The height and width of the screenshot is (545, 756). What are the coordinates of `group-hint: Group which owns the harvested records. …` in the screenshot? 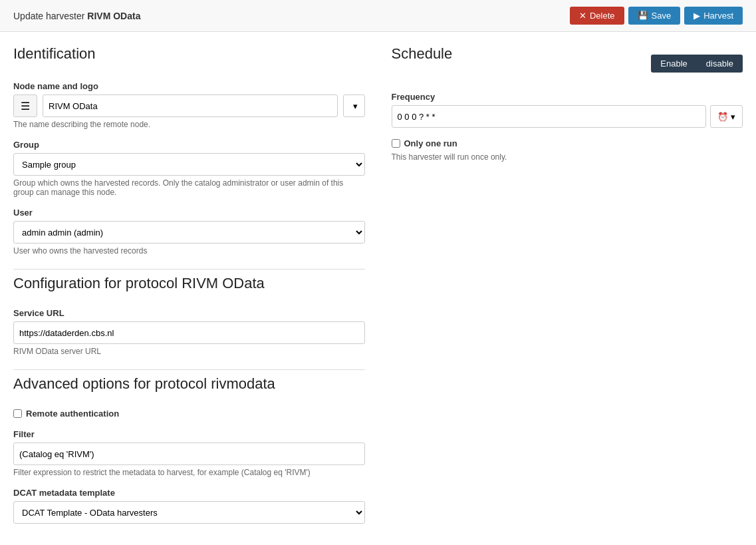 It's located at (189, 188).